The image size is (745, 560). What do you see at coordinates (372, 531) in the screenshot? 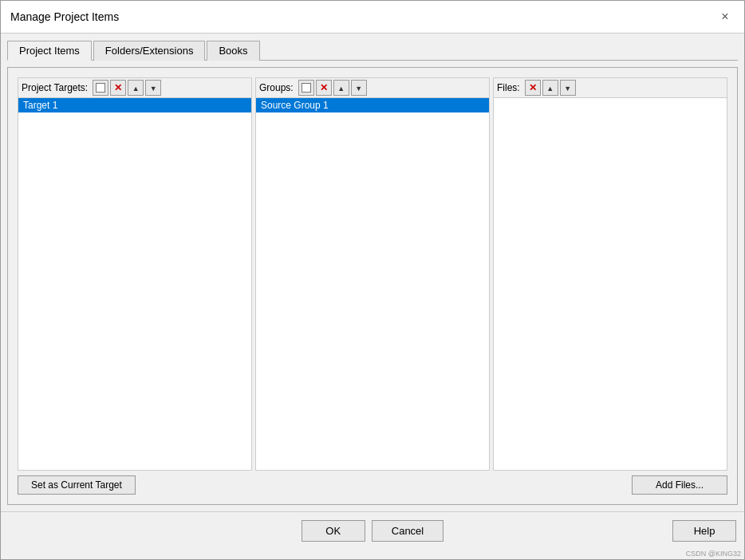
I see `footer-inner: OK Cancel Help` at bounding box center [372, 531].